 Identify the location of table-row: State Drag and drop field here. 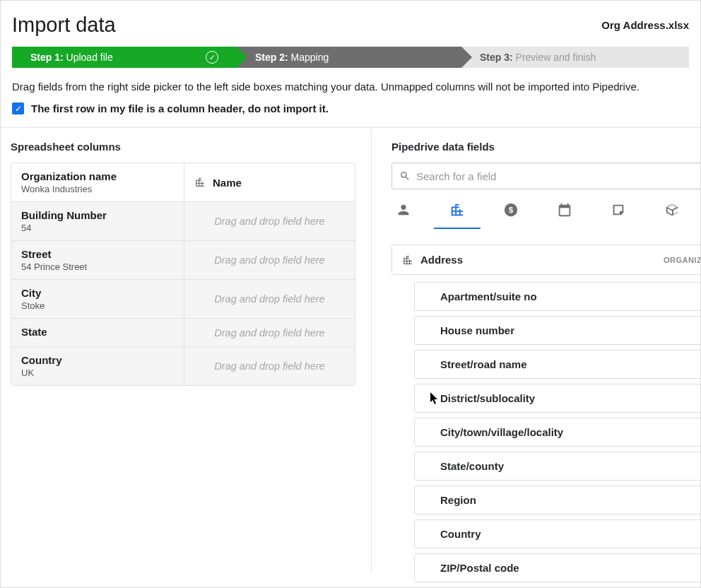
(183, 333).